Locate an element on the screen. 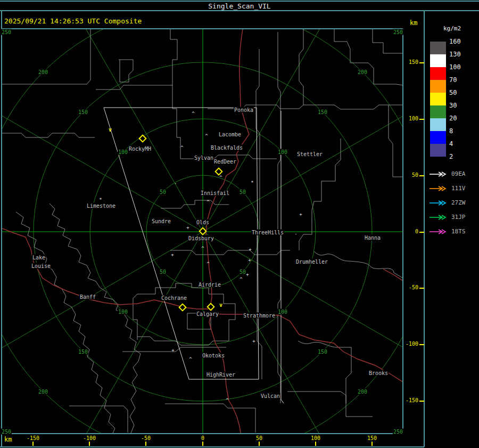  city-label-sylvan: Sylvan is located at coordinates (204, 158).